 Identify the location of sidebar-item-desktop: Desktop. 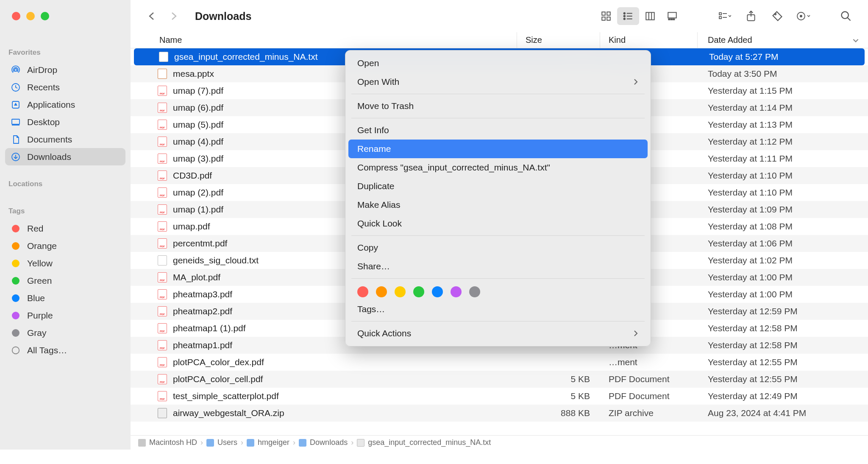
(65, 122).